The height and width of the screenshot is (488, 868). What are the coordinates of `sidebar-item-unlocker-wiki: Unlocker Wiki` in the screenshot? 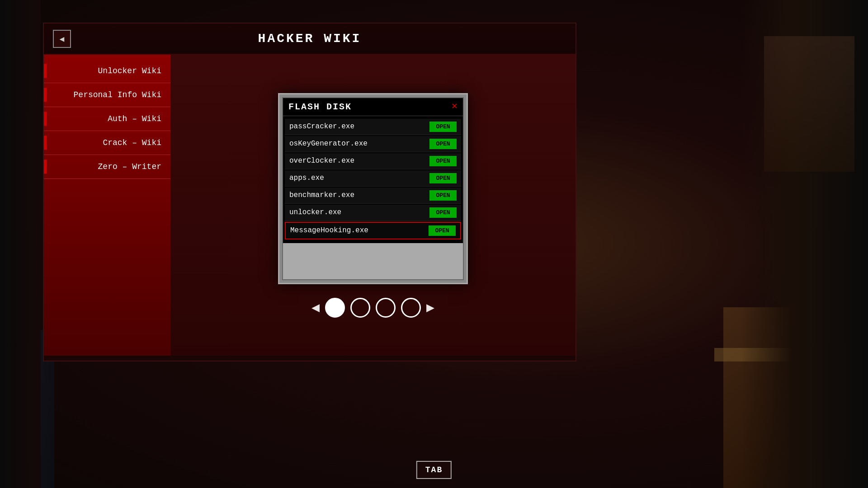 It's located at (107, 71).